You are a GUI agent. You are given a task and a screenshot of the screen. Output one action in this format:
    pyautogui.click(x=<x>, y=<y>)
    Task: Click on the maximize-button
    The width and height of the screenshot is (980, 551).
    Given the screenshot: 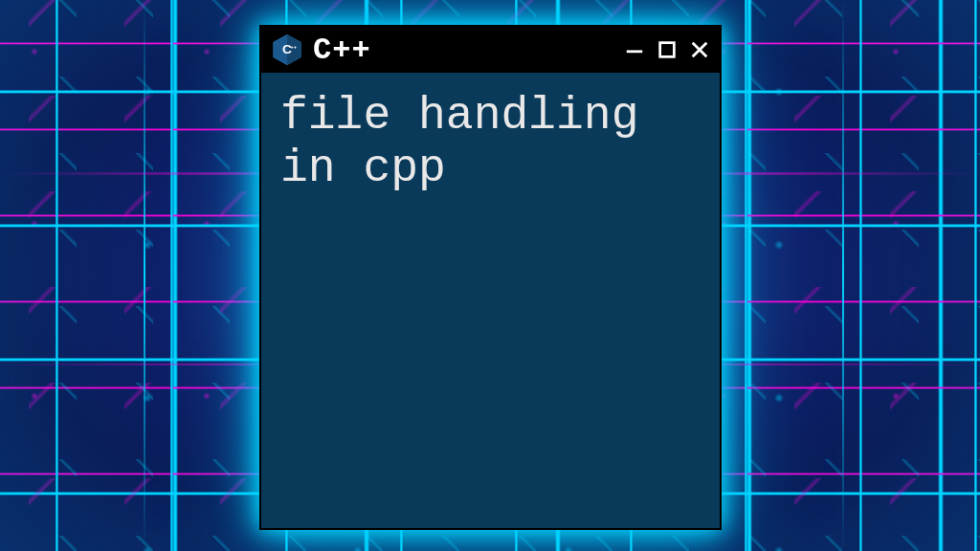 What is the action you would take?
    pyautogui.click(x=667, y=50)
    